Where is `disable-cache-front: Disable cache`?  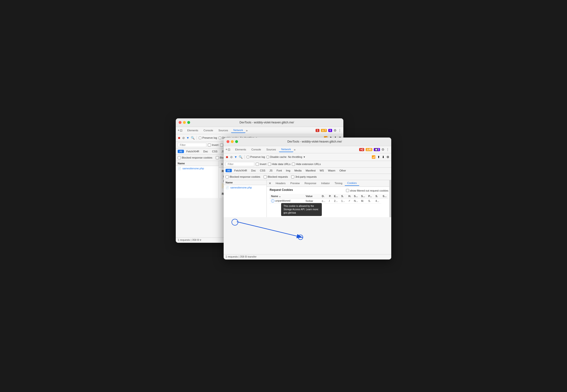 disable-cache-front: Disable cache is located at coordinates (277, 157).